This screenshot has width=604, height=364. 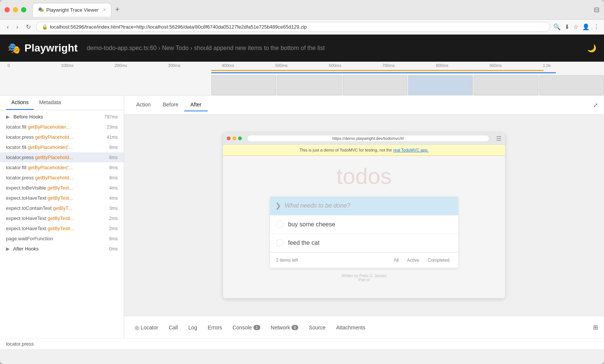 What do you see at coordinates (51, 48) in the screenshot?
I see `playwright-logo-text: Playwright` at bounding box center [51, 48].